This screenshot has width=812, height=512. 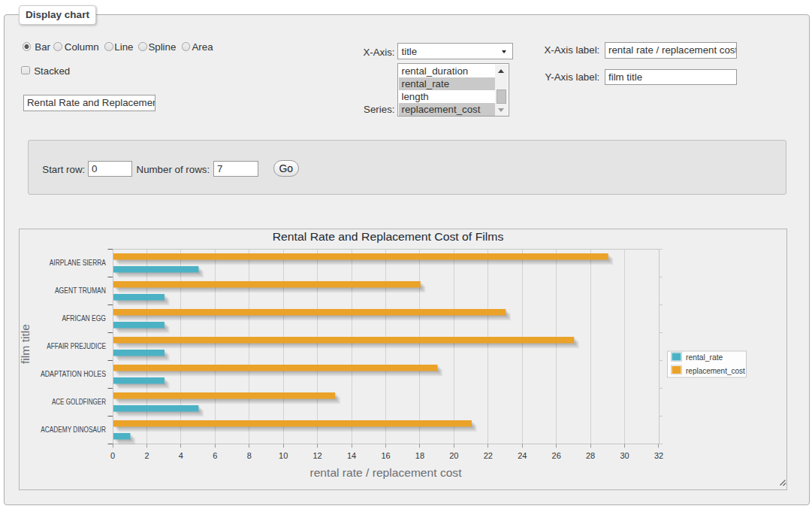 I want to click on svg-text: ADAPTATION HOLES, so click(x=74, y=374).